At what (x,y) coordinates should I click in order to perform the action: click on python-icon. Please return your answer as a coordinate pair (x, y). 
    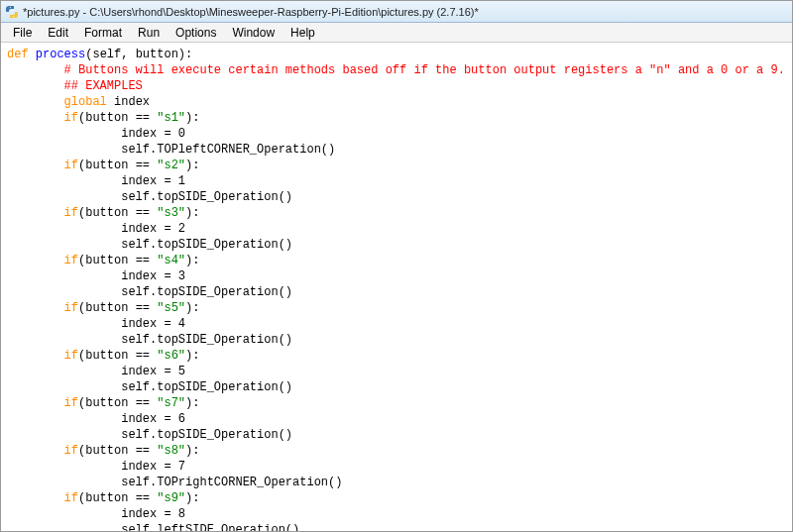
    Looking at the image, I should click on (12, 12).